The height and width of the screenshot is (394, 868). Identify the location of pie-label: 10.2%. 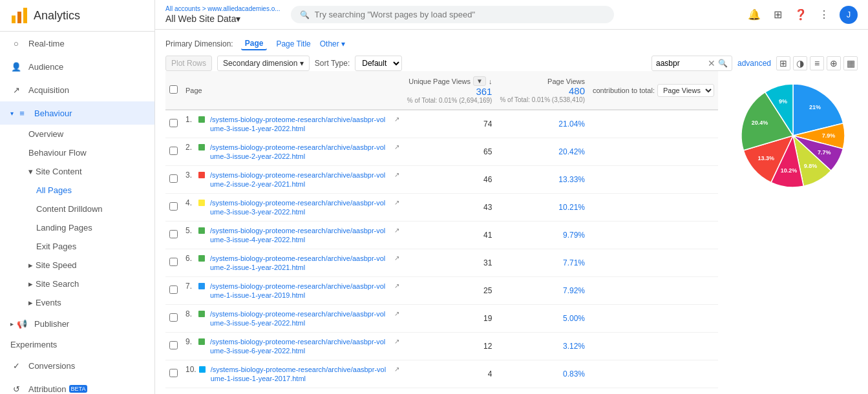
(789, 171).